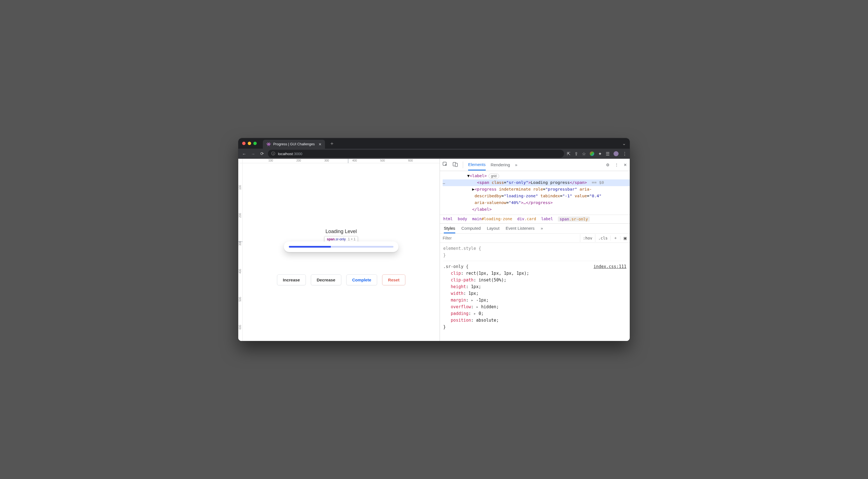  What do you see at coordinates (608, 154) in the screenshot?
I see `reading-list-icon: ☰` at bounding box center [608, 154].